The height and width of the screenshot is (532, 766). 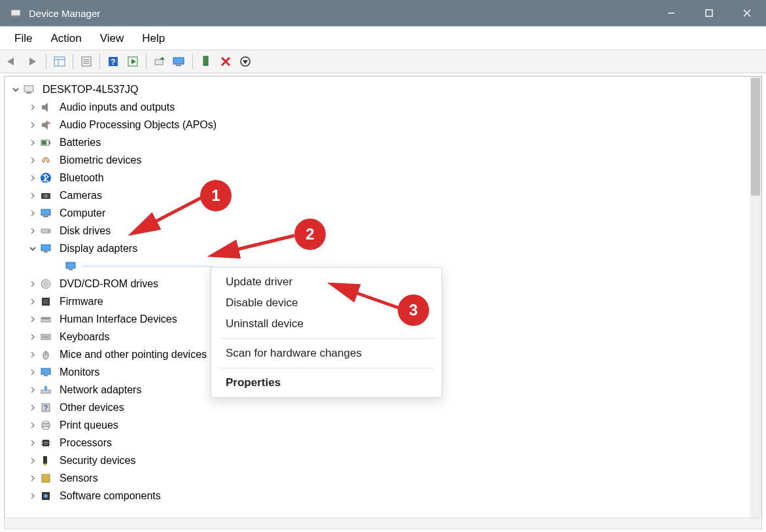 I want to click on toolbar-uninstall-button, so click(x=245, y=62).